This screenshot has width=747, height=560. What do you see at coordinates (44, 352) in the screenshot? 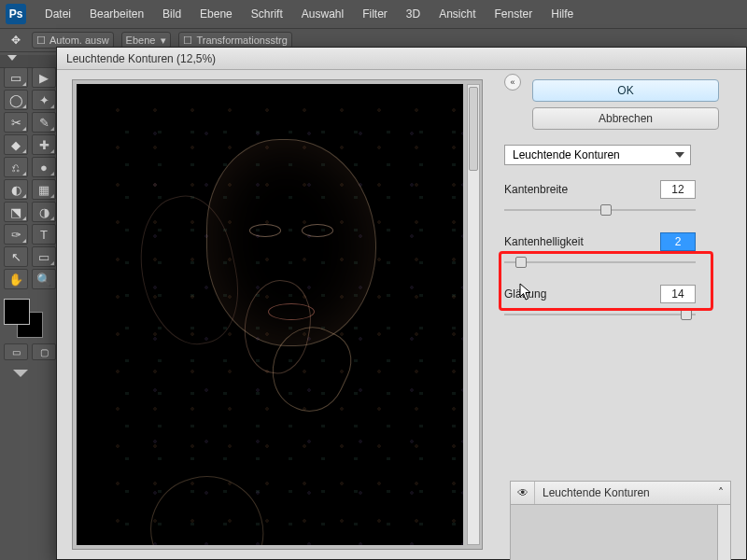
I see `screen-mode-toggle: ▢` at bounding box center [44, 352].